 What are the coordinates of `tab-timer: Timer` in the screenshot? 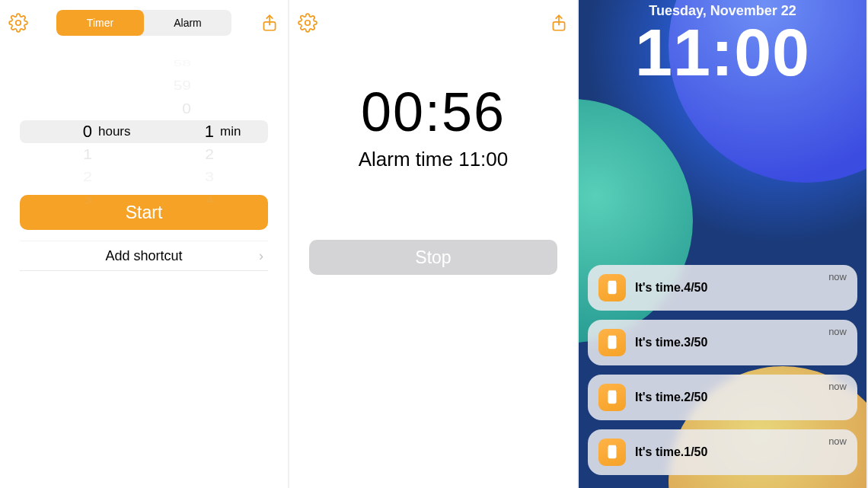 It's located at (101, 23).